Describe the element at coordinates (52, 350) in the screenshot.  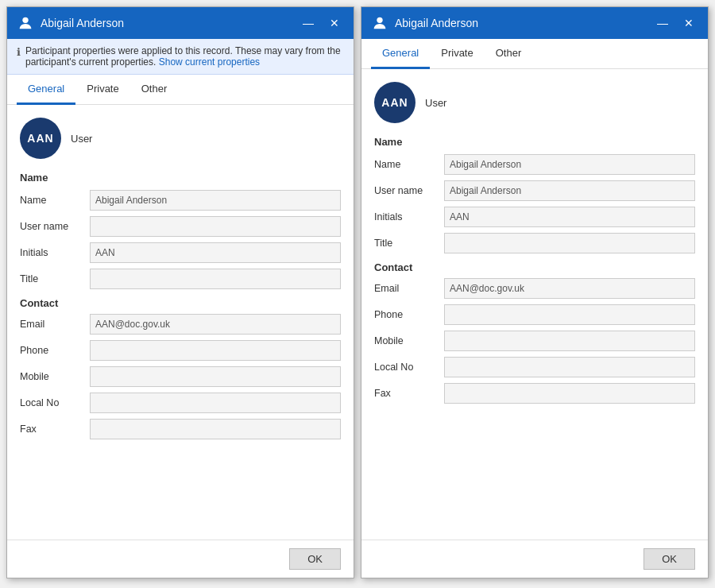
I see `label-phone-left: Phone` at that location.